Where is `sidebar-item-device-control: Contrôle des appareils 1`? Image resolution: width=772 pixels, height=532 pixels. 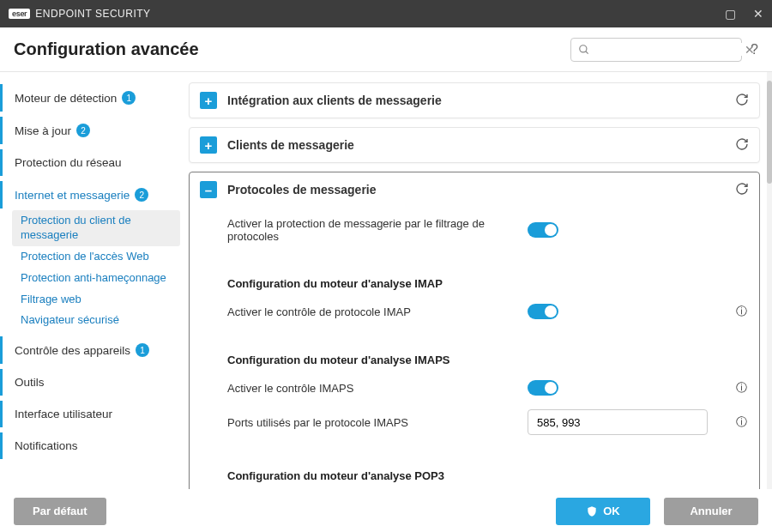
sidebar-item-device-control: Contrôle des appareils 1 is located at coordinates (90, 350).